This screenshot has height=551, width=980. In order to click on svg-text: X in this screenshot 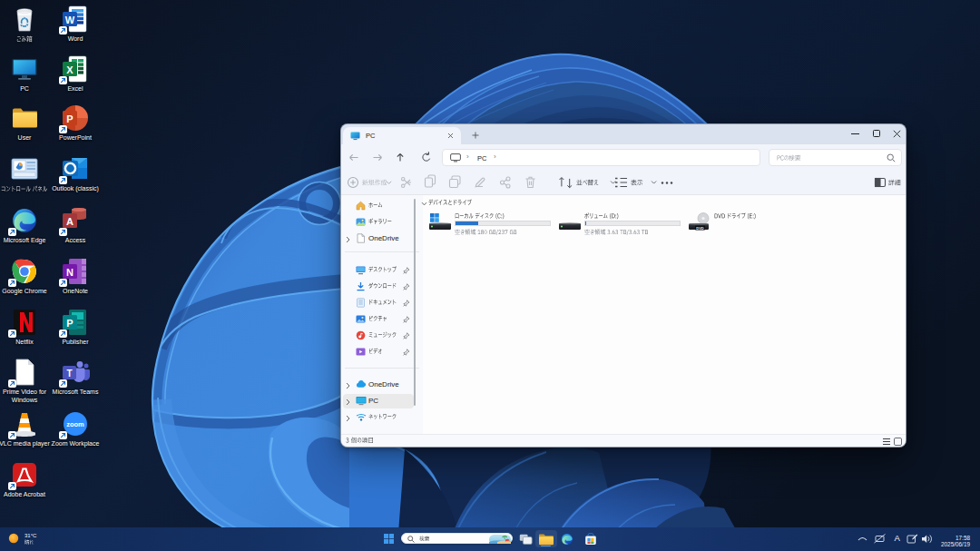, I will do `click(70, 70)`.